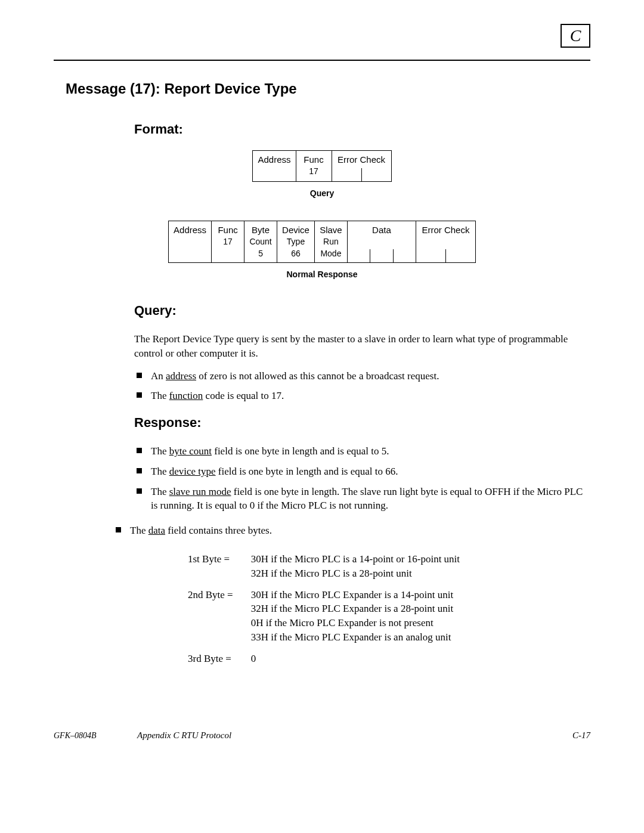 The image size is (644, 833). Describe the element at coordinates (322, 60) in the screenshot. I see `top-divider` at that location.